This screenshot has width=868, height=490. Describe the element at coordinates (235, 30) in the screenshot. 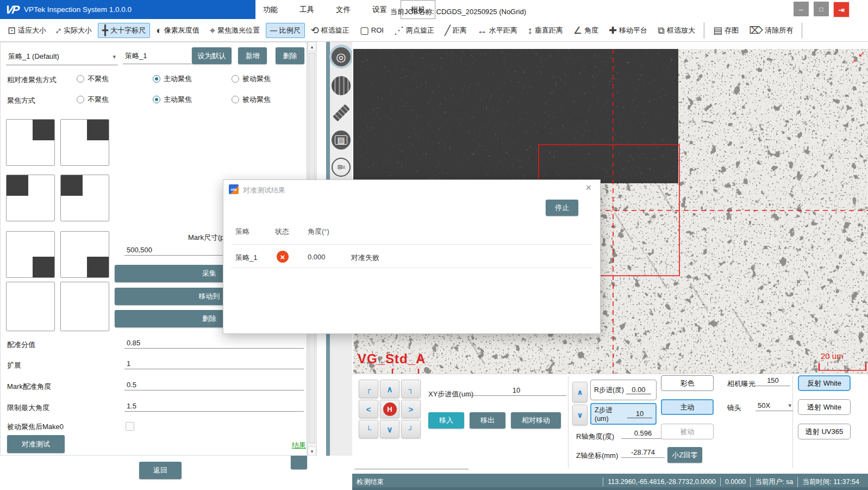

I see `toolbar-button: ⌖ 聚焦激光位置` at that location.